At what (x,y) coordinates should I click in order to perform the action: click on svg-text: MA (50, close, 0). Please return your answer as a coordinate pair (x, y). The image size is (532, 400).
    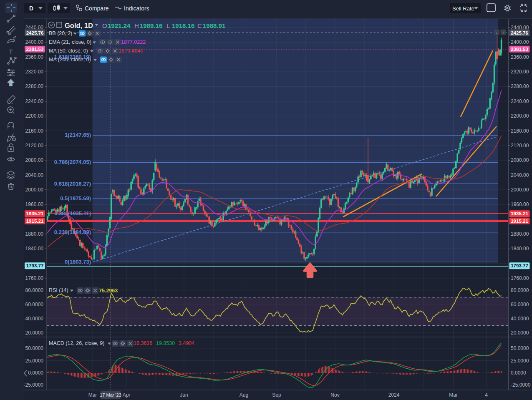
    Looking at the image, I should click on (68, 51).